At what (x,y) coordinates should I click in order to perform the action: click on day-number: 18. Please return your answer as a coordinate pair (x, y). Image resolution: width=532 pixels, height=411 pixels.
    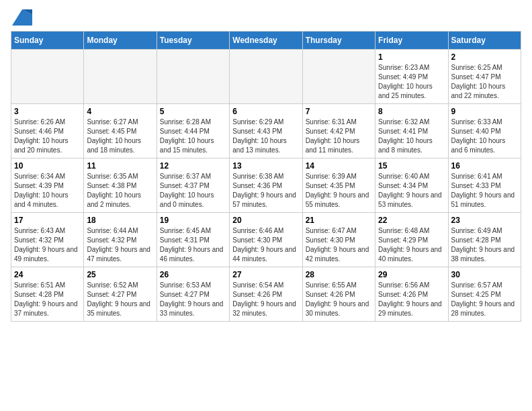
    Looking at the image, I should click on (120, 220).